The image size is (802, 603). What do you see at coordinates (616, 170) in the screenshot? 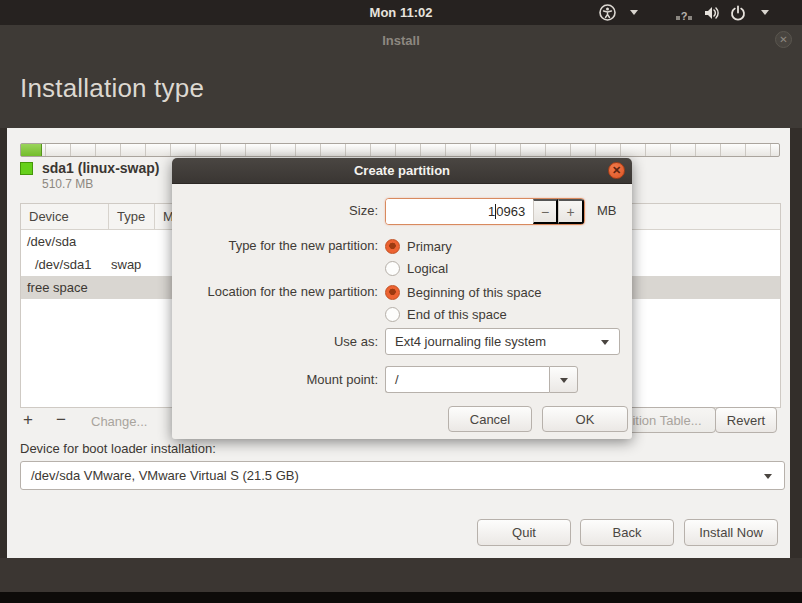
I see `dialog-close-icon: ✕` at bounding box center [616, 170].